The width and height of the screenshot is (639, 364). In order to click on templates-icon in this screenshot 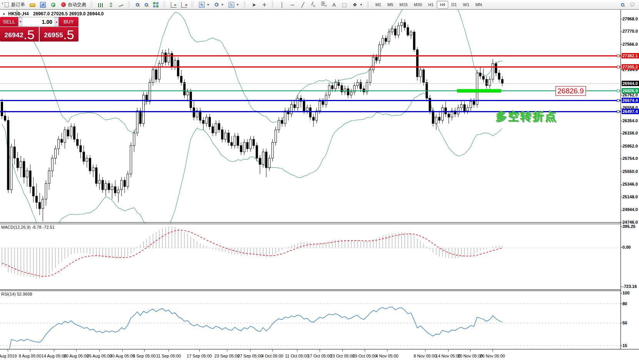, I will do `click(232, 5)`.